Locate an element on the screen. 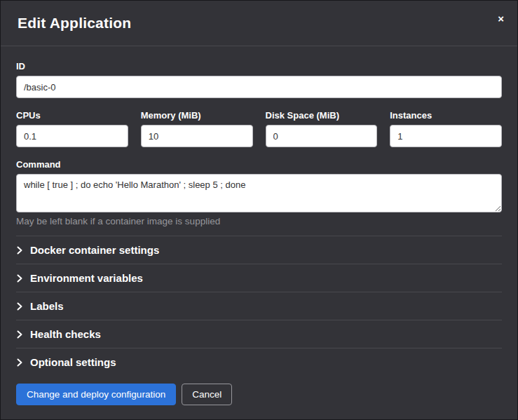  resources-row: CPUs Memory (MiB) Disk Space (MiB) Insta… is located at coordinates (259, 129).